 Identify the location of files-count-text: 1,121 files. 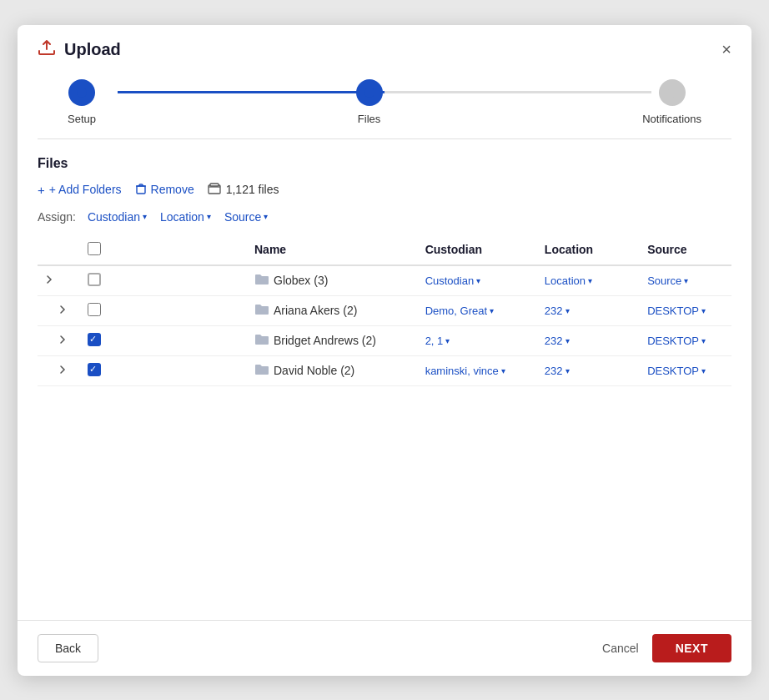
(253, 189).